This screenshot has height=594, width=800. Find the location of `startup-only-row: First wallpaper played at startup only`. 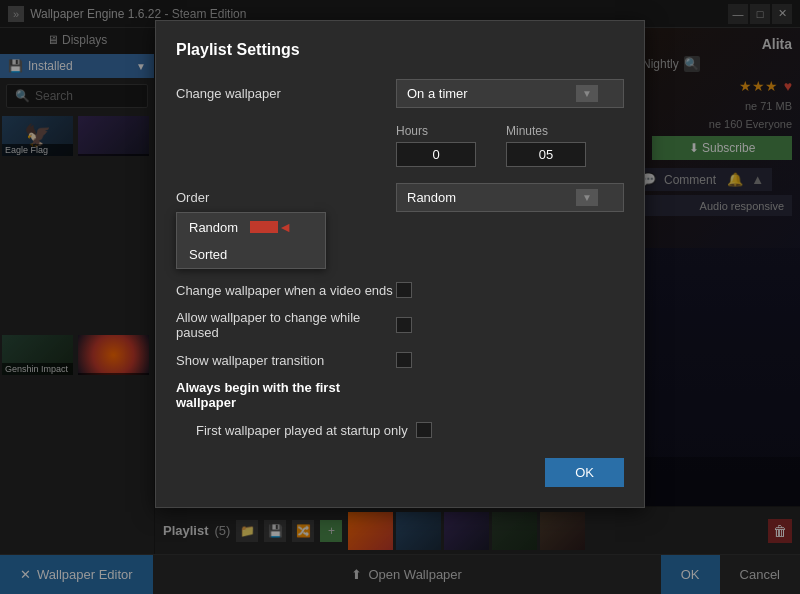

startup-only-row: First wallpaper played at startup only is located at coordinates (410, 430).